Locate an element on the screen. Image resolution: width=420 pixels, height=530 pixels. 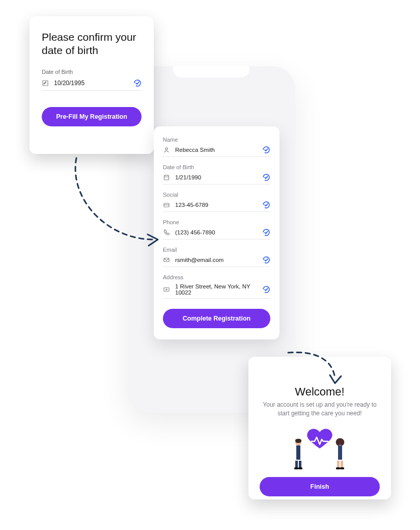
dob-field-label: Date of Birth is located at coordinates (92, 72).